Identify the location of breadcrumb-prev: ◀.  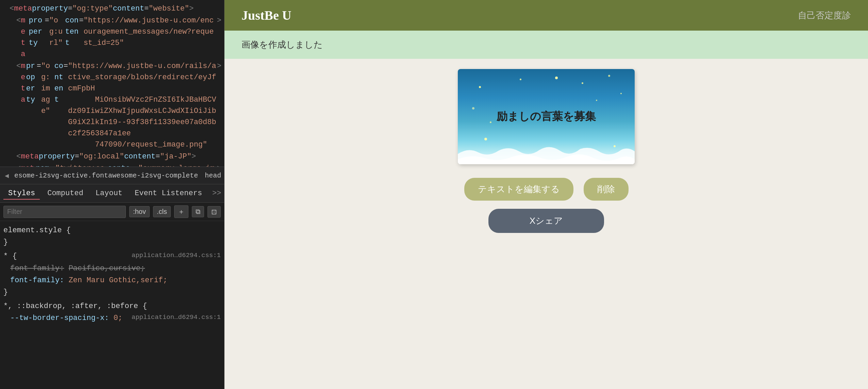
(7, 175).